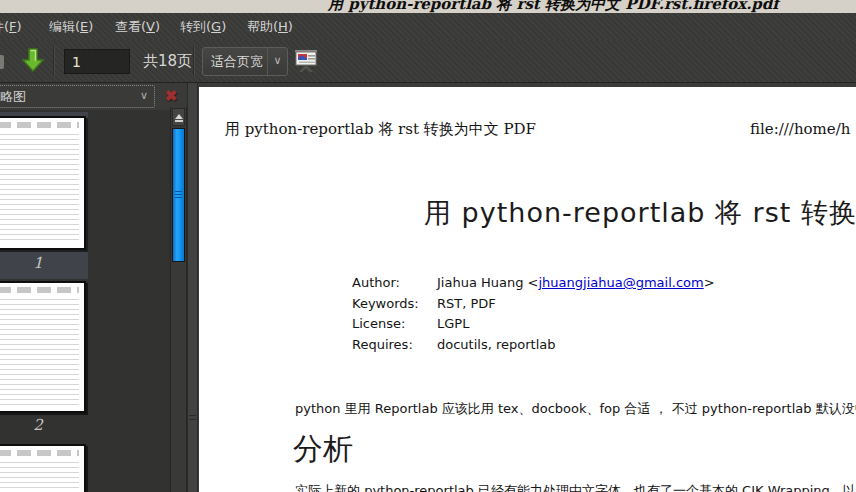 This screenshot has height=492, width=856. What do you see at coordinates (171, 96) in the screenshot?
I see `sidebar-close-button: ✖` at bounding box center [171, 96].